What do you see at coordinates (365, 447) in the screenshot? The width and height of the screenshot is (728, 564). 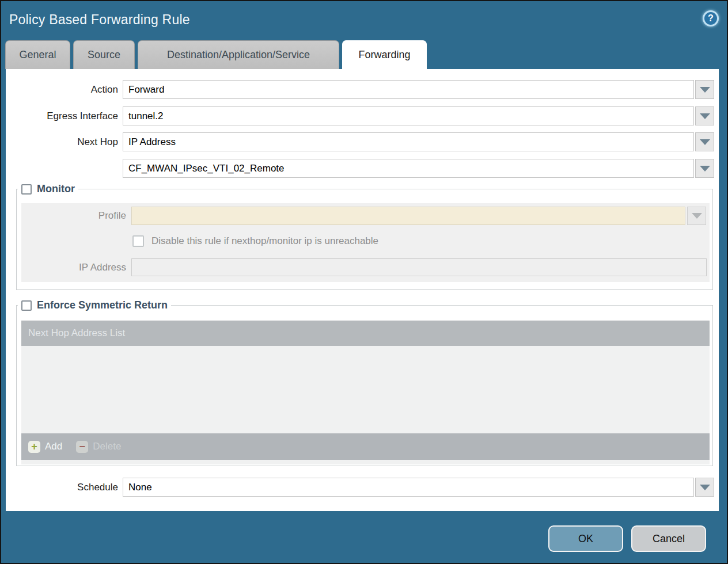 I see `next-hop-address-list-toolbar: + Add − Delete` at bounding box center [365, 447].